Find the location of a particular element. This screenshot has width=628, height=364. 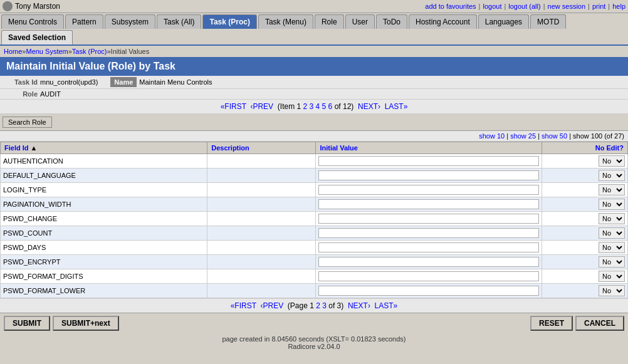

show-50-link: show 50 is located at coordinates (554, 136).